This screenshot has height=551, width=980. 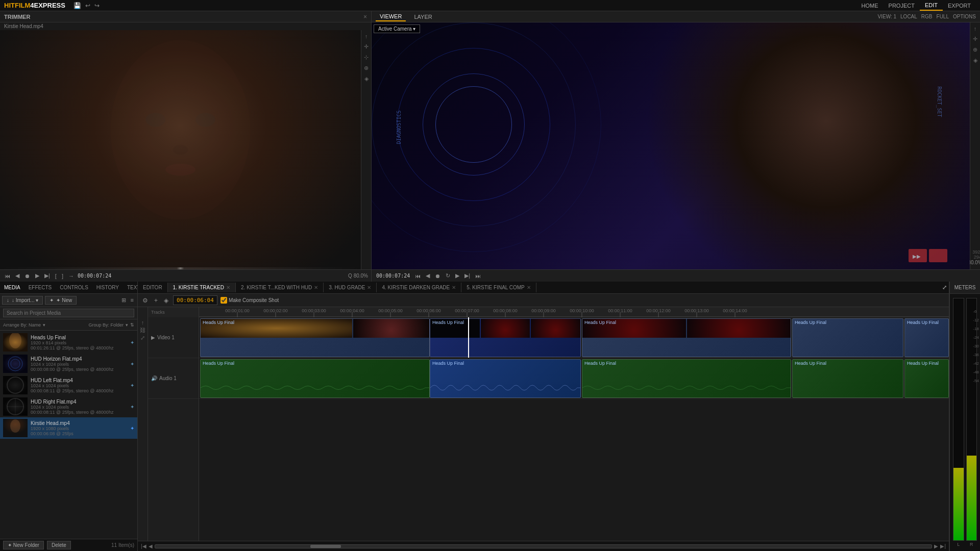 What do you see at coordinates (369, 288) in the screenshot?
I see `tab-close-2: ✕` at bounding box center [369, 288].